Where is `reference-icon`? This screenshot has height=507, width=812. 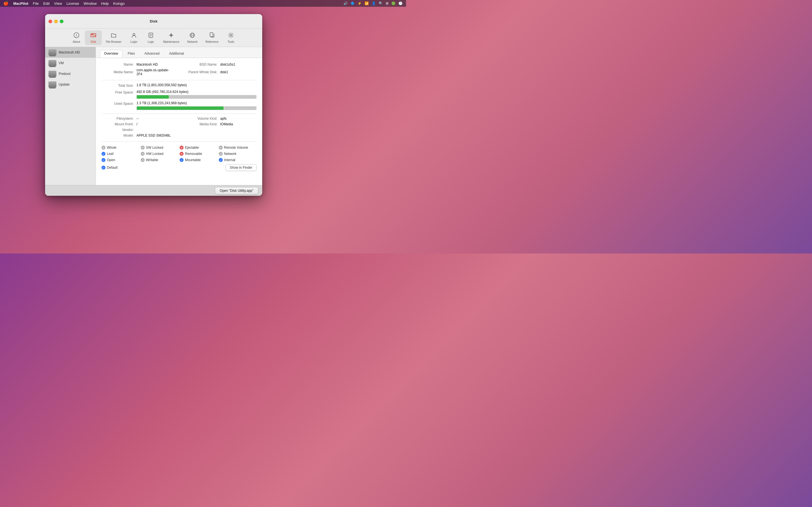
reference-icon is located at coordinates (212, 36).